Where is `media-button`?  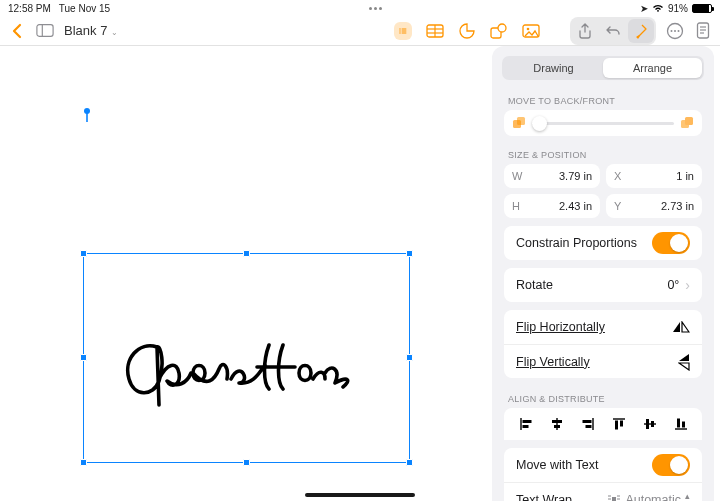 media-button is located at coordinates (531, 31).